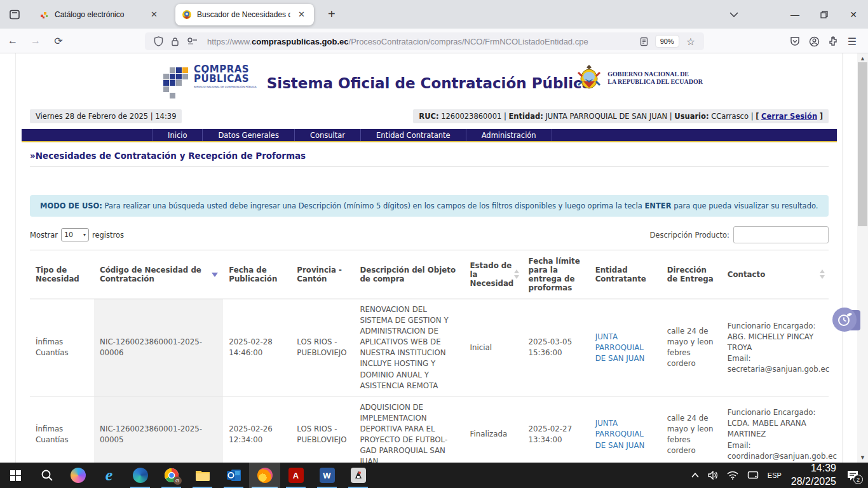  I want to click on logout-link: Cerrar Sesión, so click(789, 116).